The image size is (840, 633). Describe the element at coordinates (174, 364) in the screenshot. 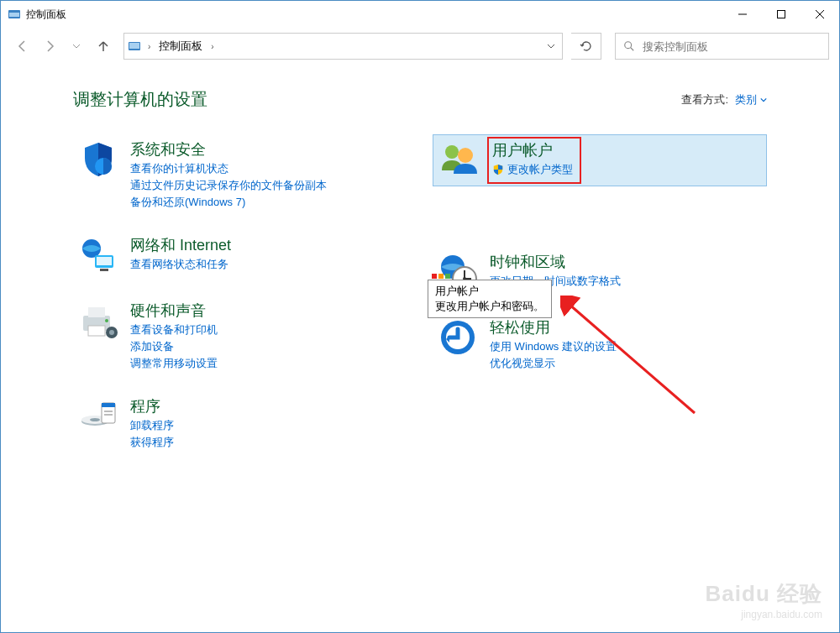

I see `category-link: 调整常用移动设置` at that location.